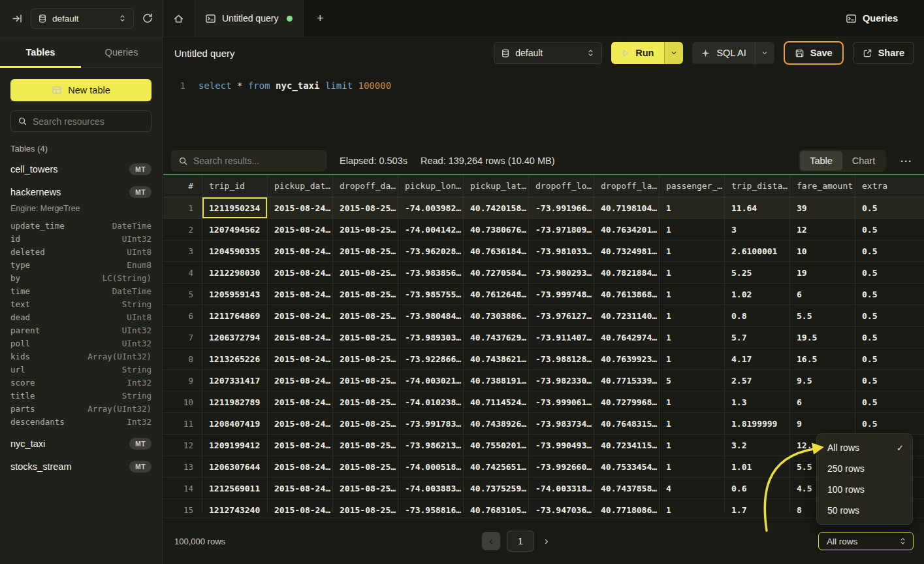 Image resolution: width=924 pixels, height=564 pixels. What do you see at coordinates (249, 18) in the screenshot?
I see `tab-untitled-query: Untitled query` at bounding box center [249, 18].